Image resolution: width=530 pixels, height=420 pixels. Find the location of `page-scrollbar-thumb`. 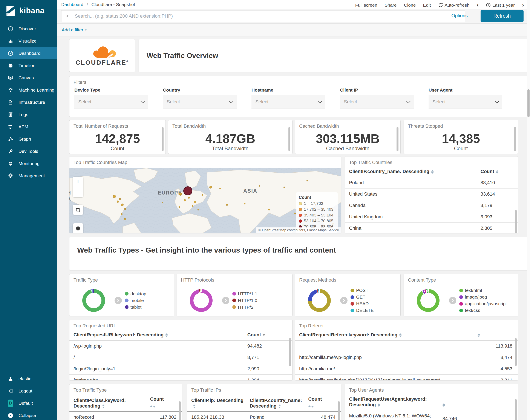

page-scrollbar-thumb is located at coordinates (529, 103).